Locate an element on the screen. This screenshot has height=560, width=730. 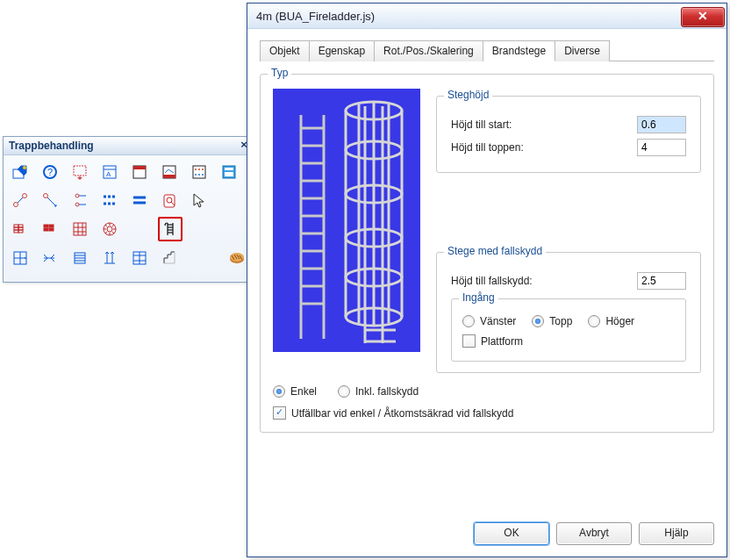
group-ingang: Ingång Vänster Topp is located at coordinates (569, 330).